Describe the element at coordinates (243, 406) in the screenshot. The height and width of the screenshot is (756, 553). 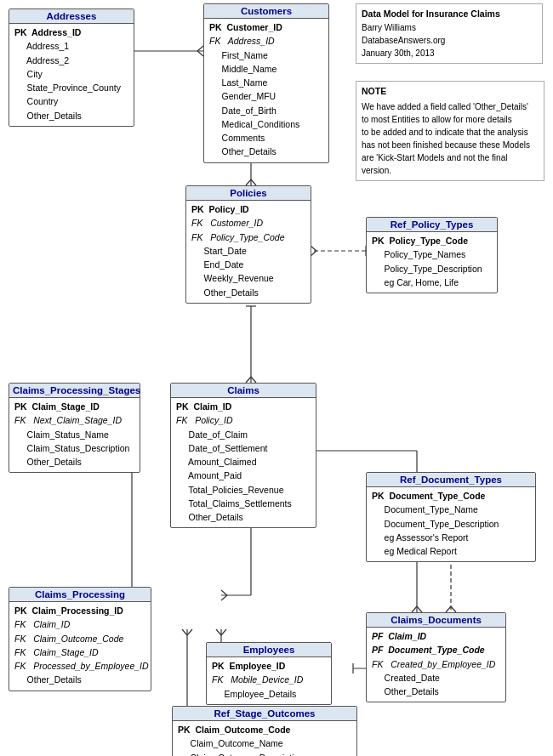
I see `field-claim-id: PK Claim_ID` at that location.